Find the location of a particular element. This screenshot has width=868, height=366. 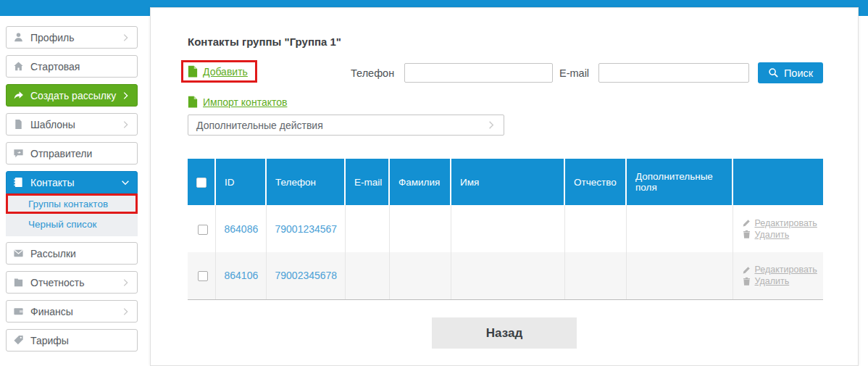

column-header-id: ID is located at coordinates (241, 182).